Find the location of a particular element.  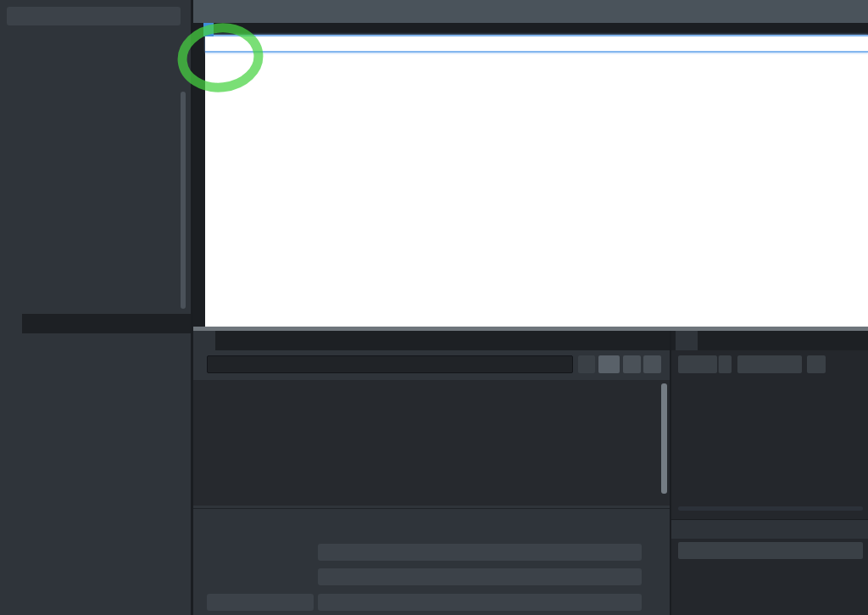

find-next-button is located at coordinates (653, 365).